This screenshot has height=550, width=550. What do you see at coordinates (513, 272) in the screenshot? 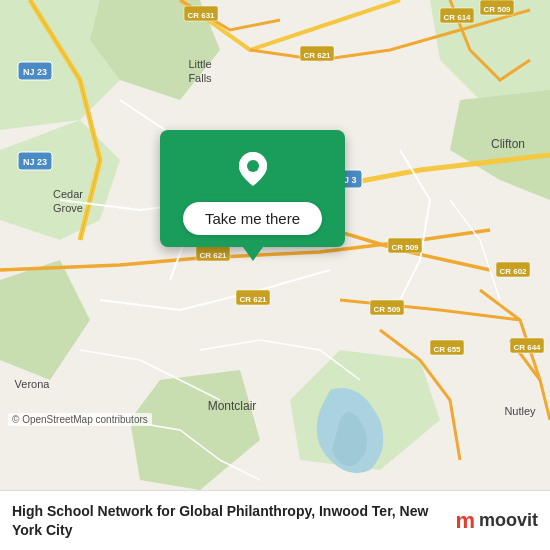
I see `svg-text: CR 602` at bounding box center [513, 272].